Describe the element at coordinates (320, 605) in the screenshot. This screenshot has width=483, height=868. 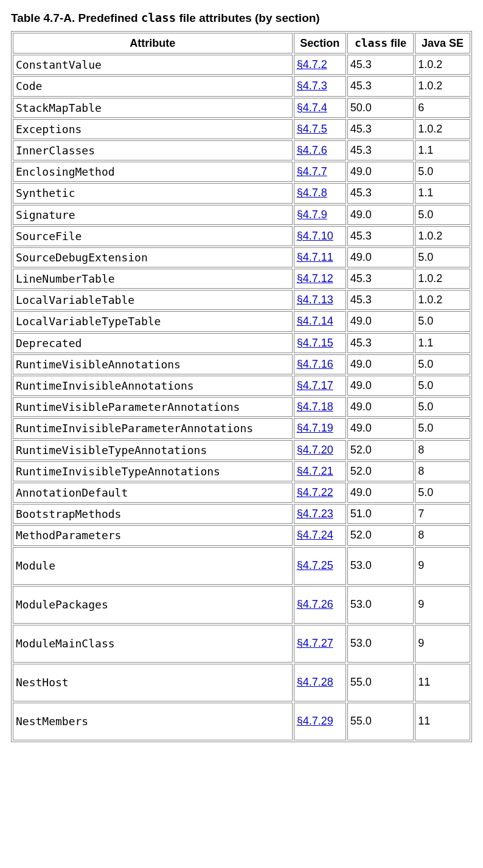
I see `section-cell: §4.7.26` at that location.